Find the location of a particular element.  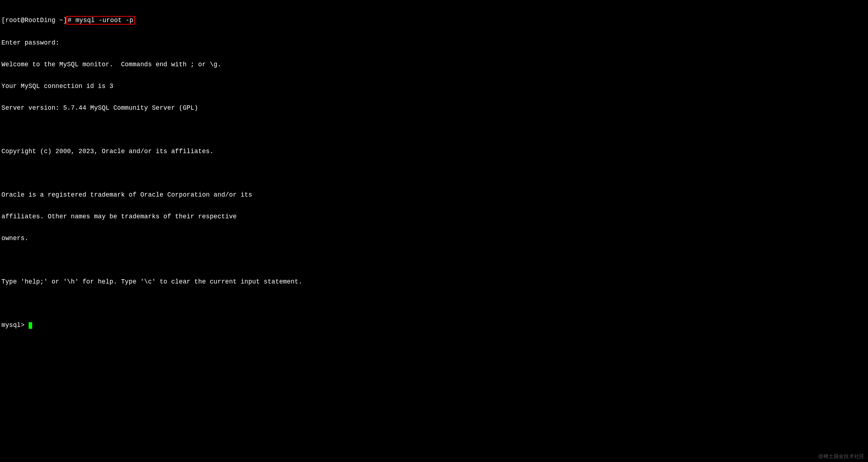

terminal-output-line: Server version: 5.7.44 MySQL Community S… is located at coordinates (434, 108).